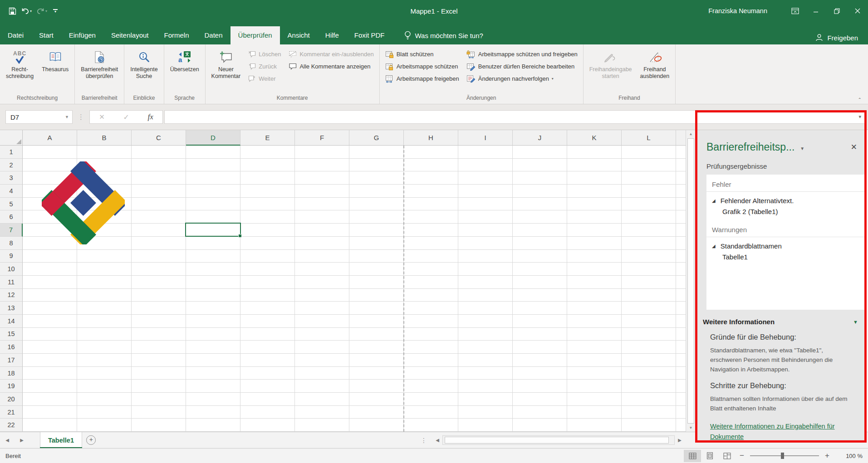  What do you see at coordinates (422, 79) in the screenshot?
I see `share-workbook-button: Arbeitsmappe freigeben` at bounding box center [422, 79].